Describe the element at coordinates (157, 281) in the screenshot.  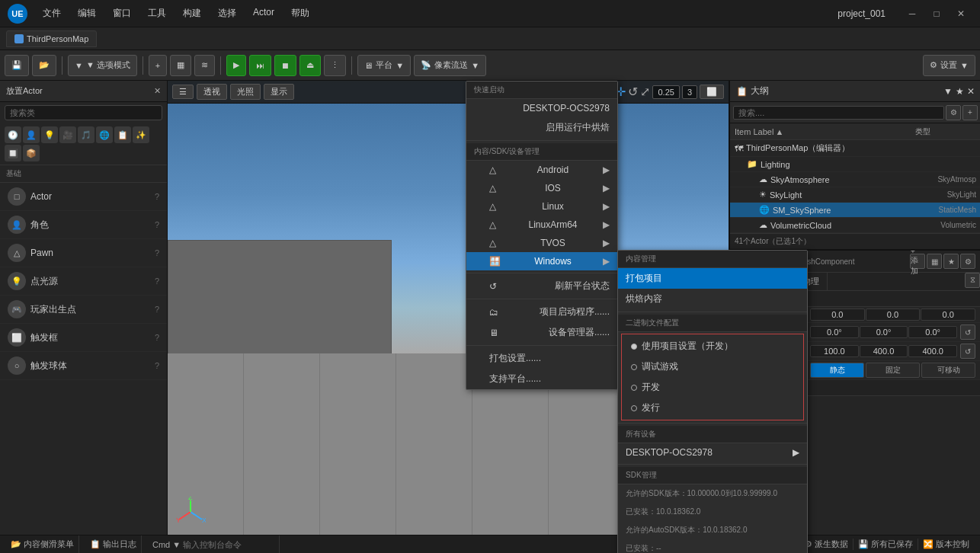
I see `actor-help-pointlight: ?` at that location.